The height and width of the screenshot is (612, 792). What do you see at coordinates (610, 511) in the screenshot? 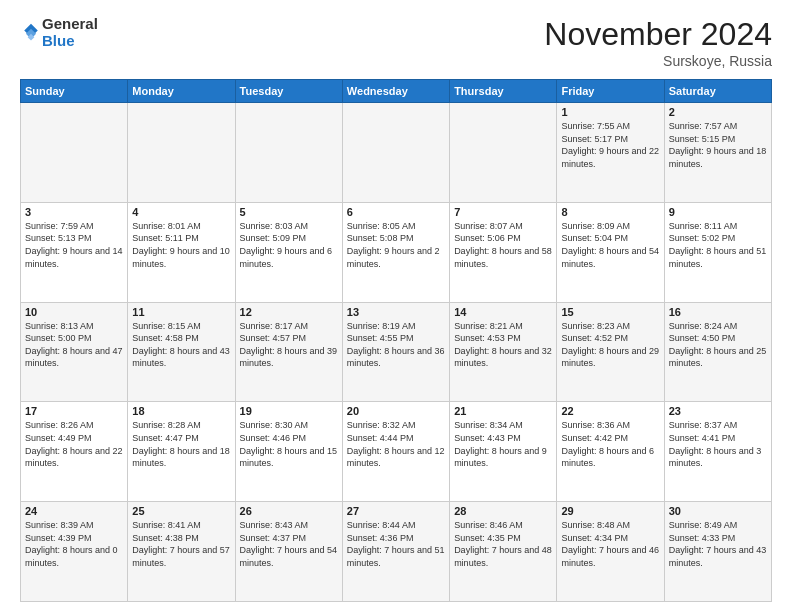
I see `day-number: 29` at bounding box center [610, 511].